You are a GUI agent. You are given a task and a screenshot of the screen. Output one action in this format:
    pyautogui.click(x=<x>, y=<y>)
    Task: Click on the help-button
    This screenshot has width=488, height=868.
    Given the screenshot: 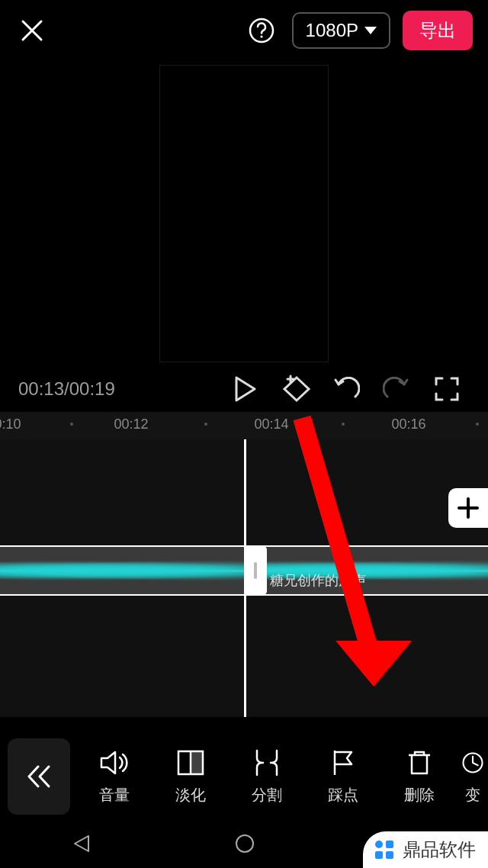 What is the action you would take?
    pyautogui.click(x=262, y=31)
    